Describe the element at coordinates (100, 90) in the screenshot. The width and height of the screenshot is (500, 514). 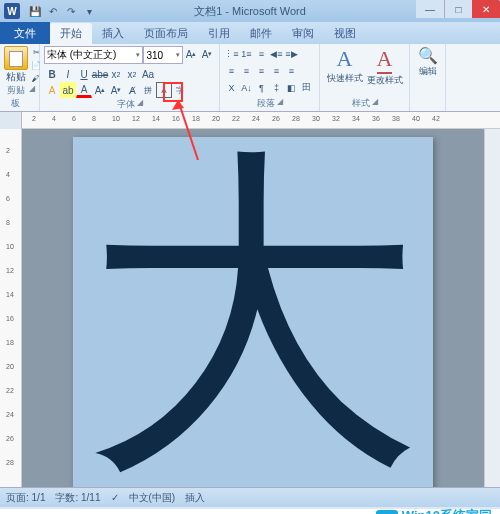
I see `grow-font-button: A▴` at that location.